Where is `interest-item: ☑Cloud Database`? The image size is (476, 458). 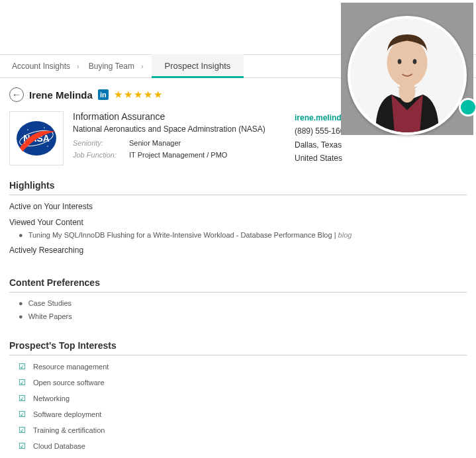
interest-item: ☑Cloud Database is located at coordinates (238, 446).